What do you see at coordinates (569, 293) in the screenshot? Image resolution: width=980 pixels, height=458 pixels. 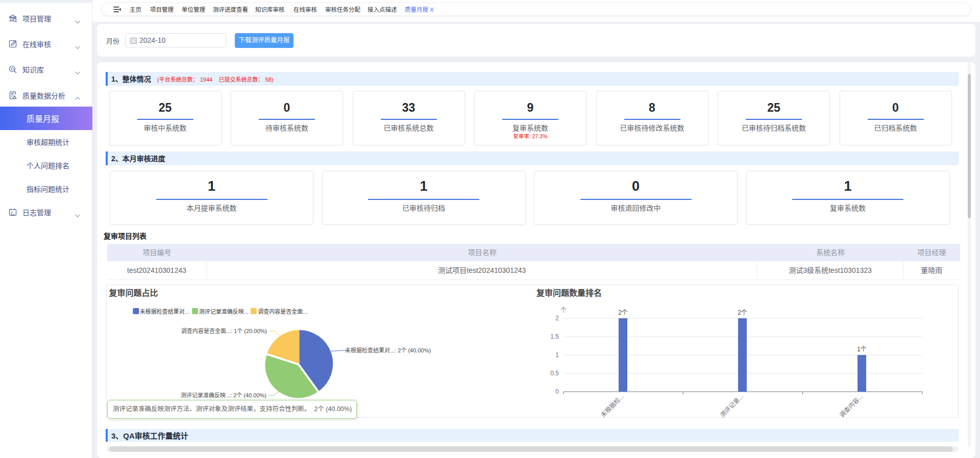 I see `svg-text: 复审问题数量排名` at bounding box center [569, 293].